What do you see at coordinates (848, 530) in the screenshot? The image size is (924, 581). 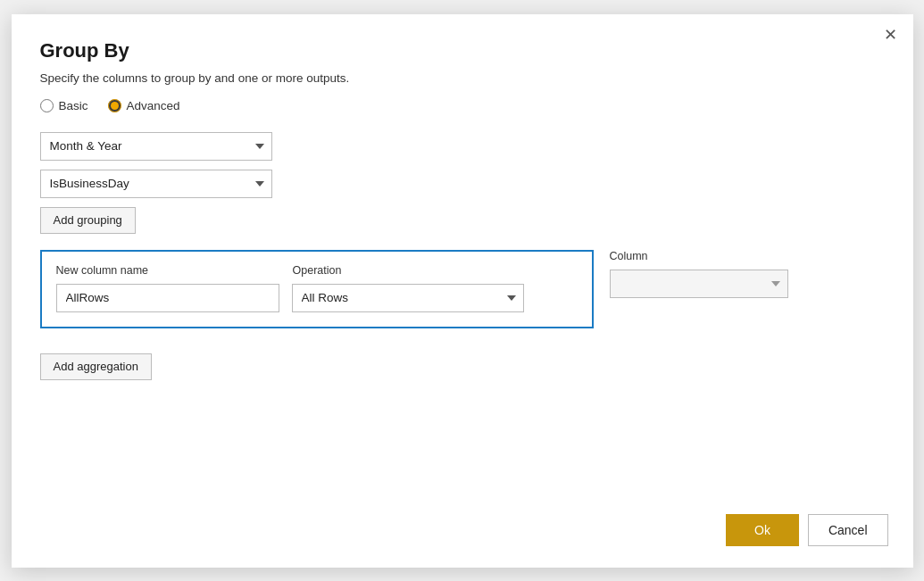 I see `cancel-button: Cancel` at bounding box center [848, 530].